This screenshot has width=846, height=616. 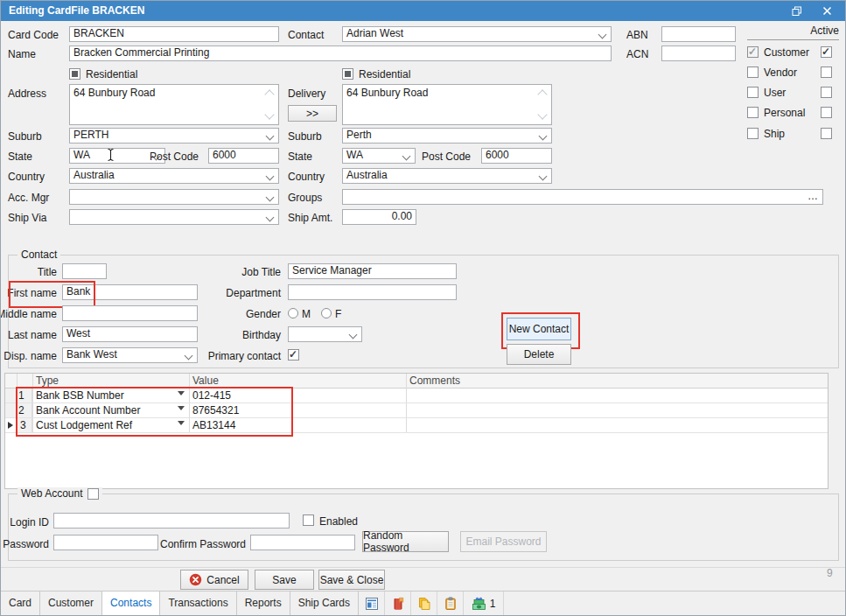 I want to click on acc-mgr-combo, so click(x=174, y=197).